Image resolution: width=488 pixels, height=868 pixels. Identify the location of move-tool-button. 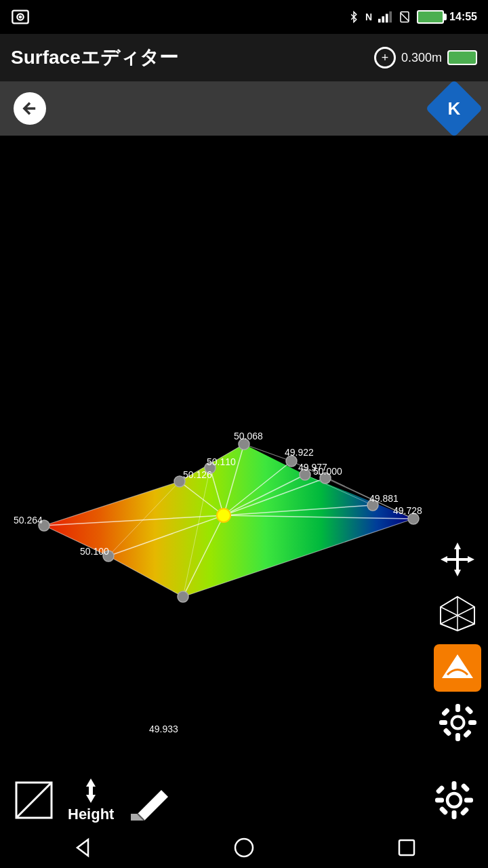
(458, 559).